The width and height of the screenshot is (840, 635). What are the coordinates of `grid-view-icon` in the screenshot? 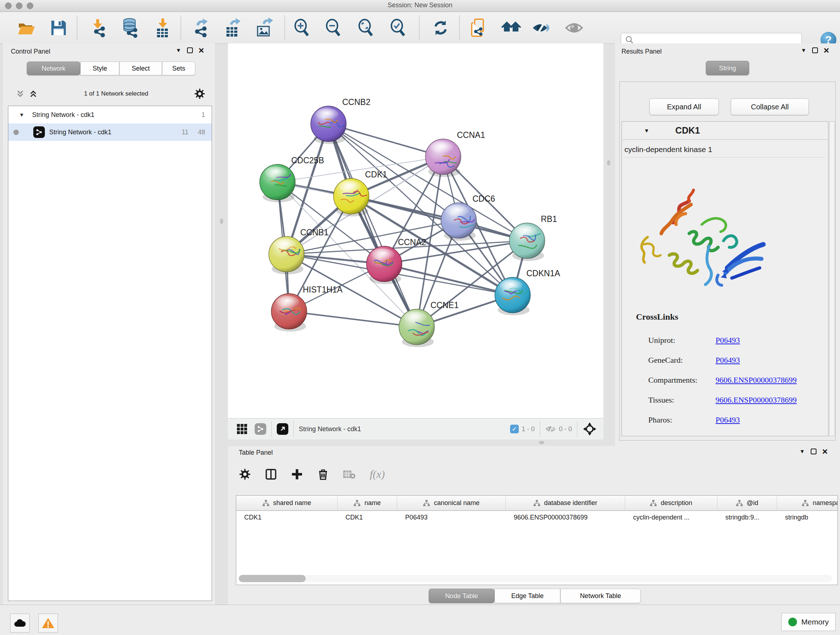 It's located at (242, 429).